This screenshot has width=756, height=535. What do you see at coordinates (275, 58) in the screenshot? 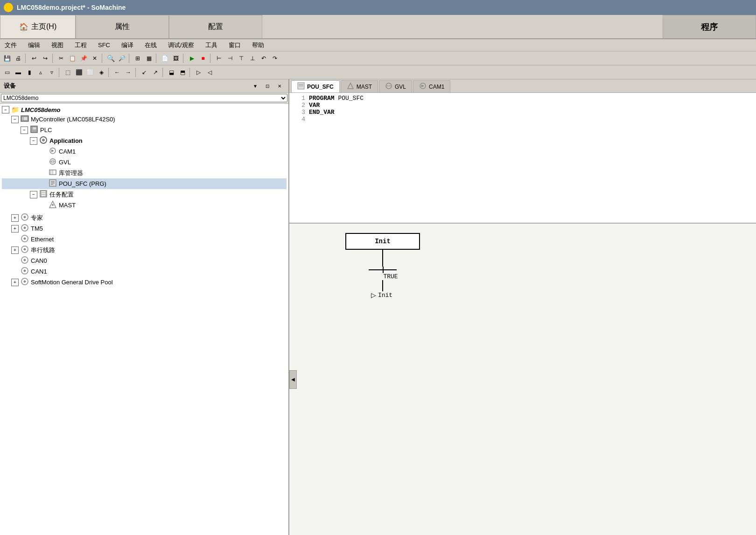
I see `nav2-btn: ↷` at bounding box center [275, 58].